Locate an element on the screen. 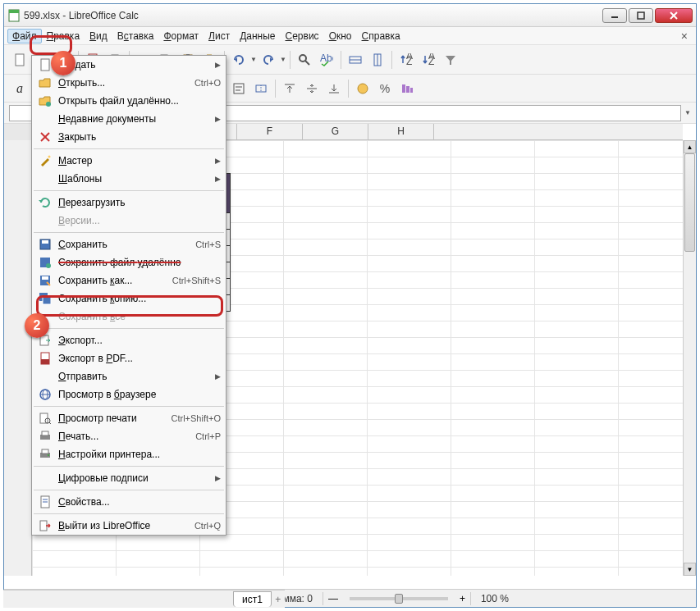 Image resolution: width=700 pixels, height=611 pixels. menu-item: Сохранить все is located at coordinates (129, 317).